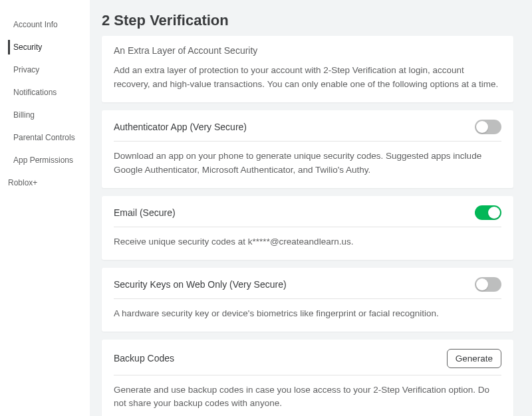  What do you see at coordinates (307, 21) in the screenshot?
I see `section-heading-2sv: 2 Step Verification` at bounding box center [307, 21].